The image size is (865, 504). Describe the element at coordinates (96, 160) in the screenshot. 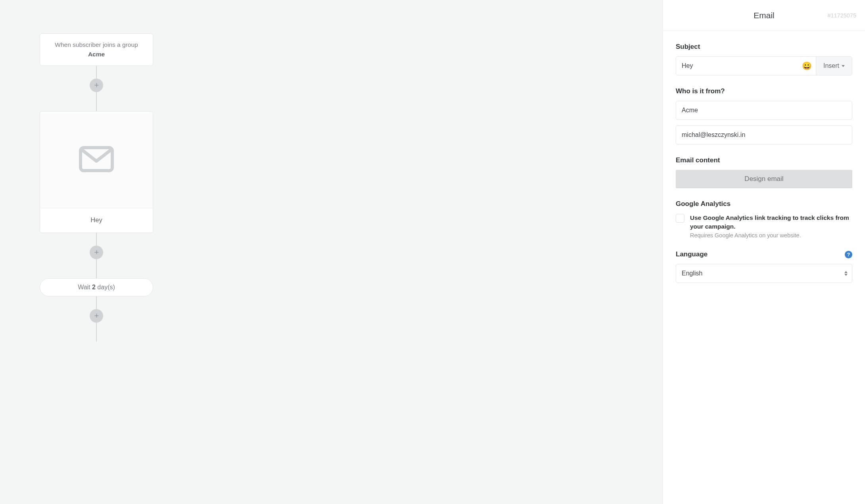

I see `email-preview` at that location.